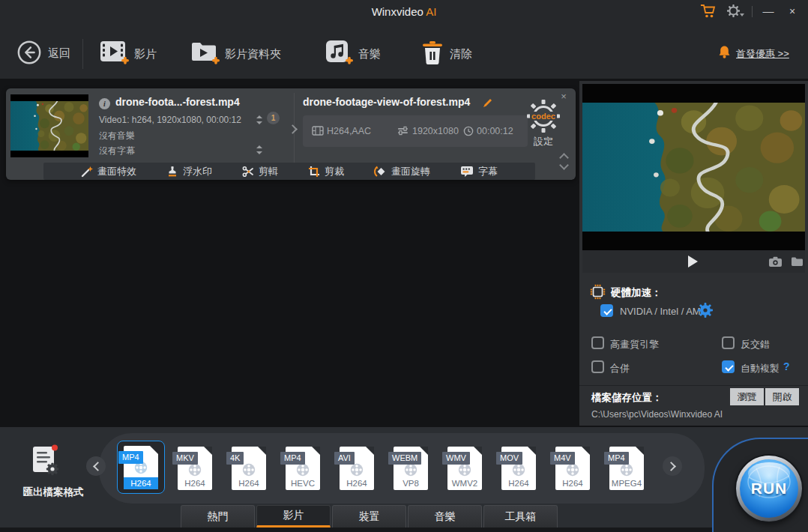  Describe the element at coordinates (543, 116) in the screenshot. I see `codec-gear-text: codec` at that location.